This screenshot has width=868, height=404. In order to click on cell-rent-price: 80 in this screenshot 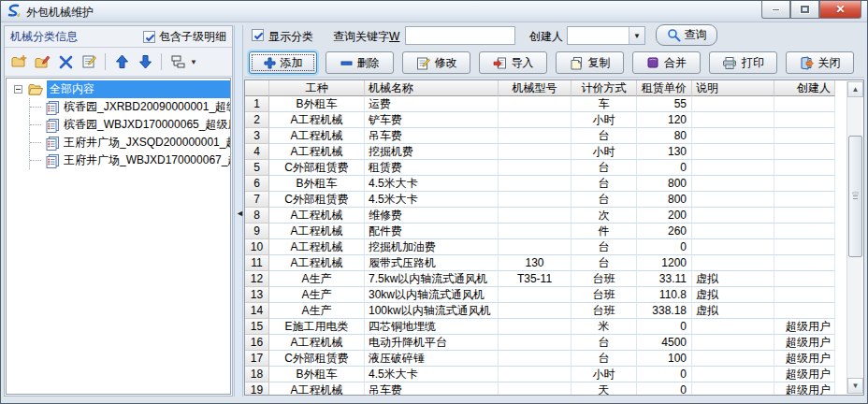, I will do `click(664, 137)`.